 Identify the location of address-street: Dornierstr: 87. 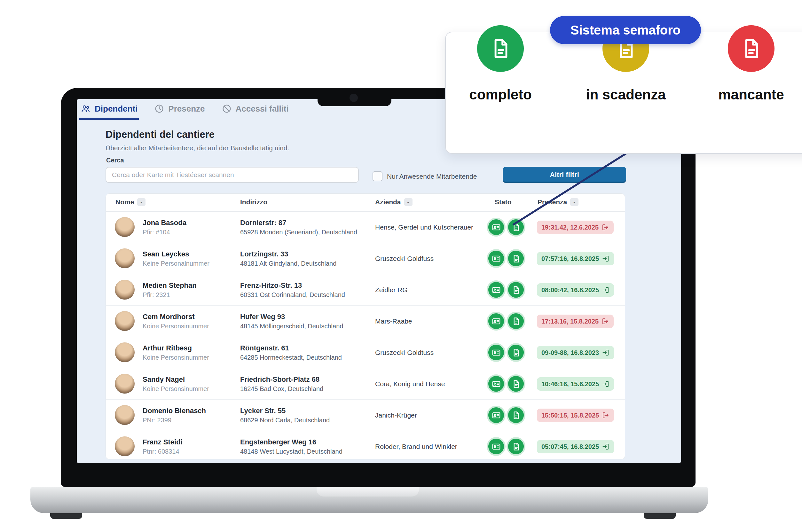
(263, 223).